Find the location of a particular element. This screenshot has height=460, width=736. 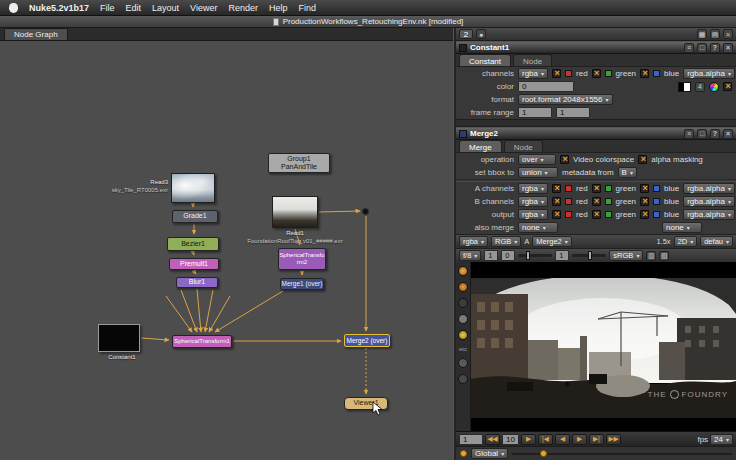

gain-slider is located at coordinates (535, 256).